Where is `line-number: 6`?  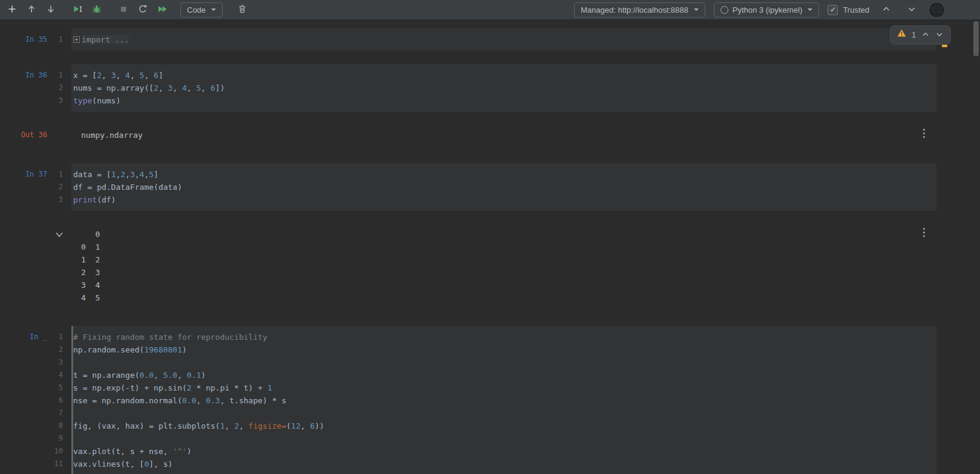
line-number: 6 is located at coordinates (55, 400).